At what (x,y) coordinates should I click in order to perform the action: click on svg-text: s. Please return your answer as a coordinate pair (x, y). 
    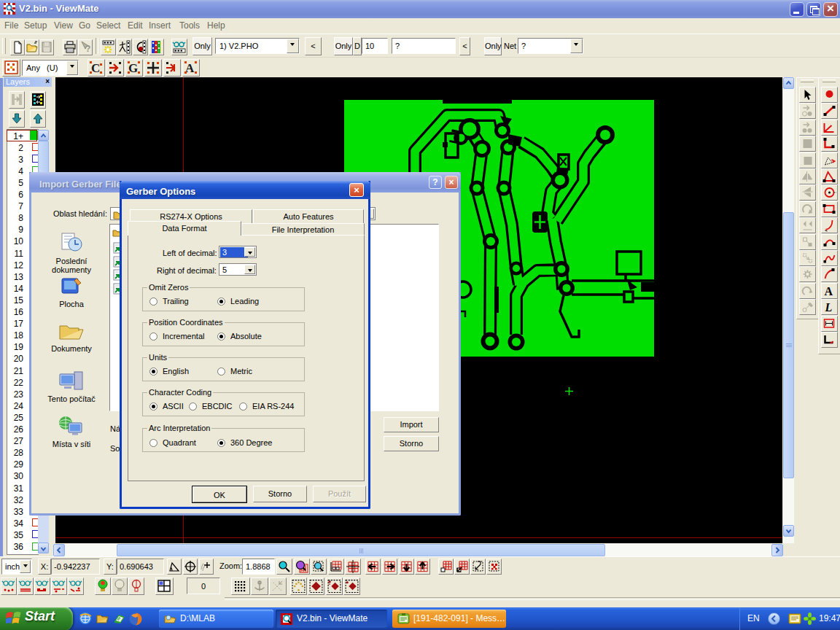
    Looking at the image, I should click on (330, 583).